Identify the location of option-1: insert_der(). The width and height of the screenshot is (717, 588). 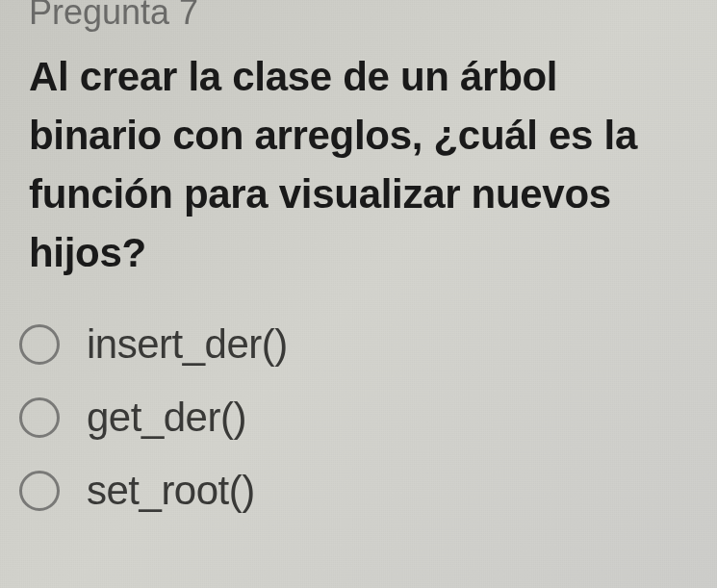
(358, 345).